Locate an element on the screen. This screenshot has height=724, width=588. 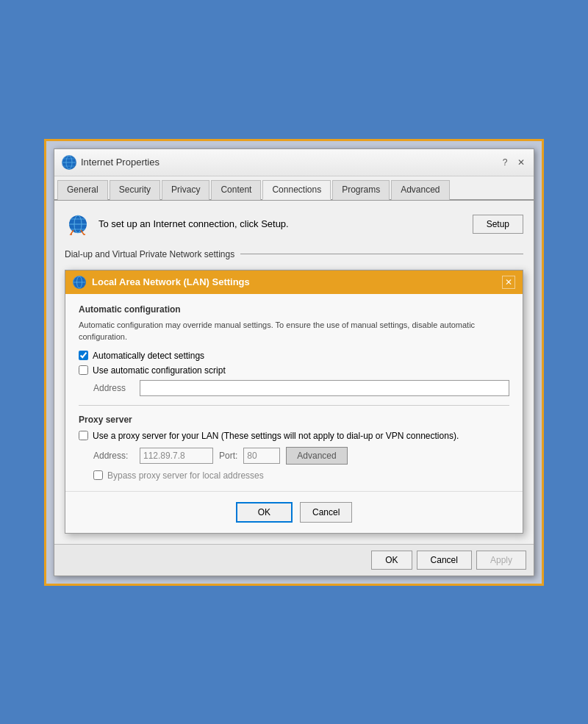
lan-title-left: Local Area Network (LAN) Settings is located at coordinates (162, 282).